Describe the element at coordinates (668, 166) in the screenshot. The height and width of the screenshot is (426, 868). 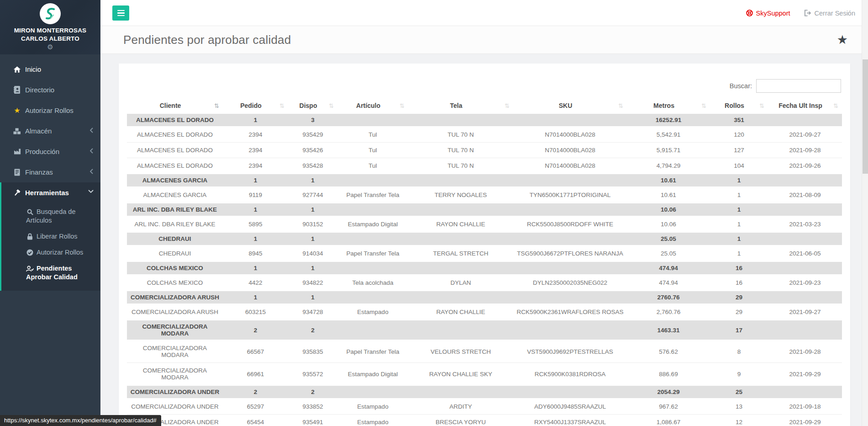
I see `table-cell: 4,794.29` at that location.